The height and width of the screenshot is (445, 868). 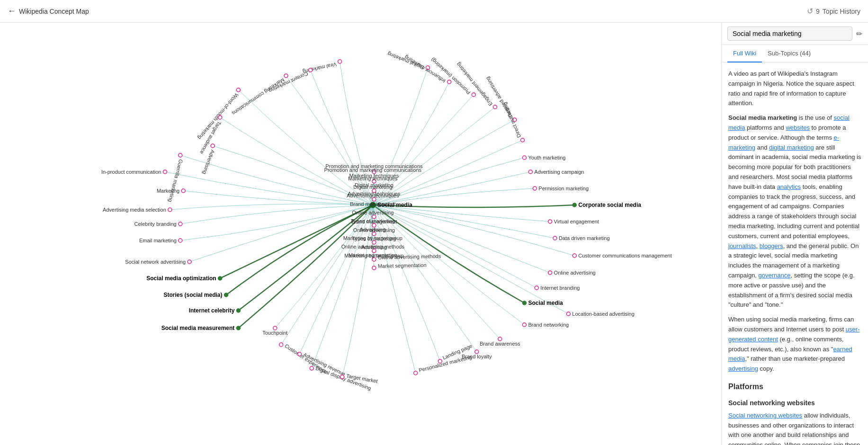 What do you see at coordinates (795, 54) in the screenshot?
I see `wiki-tabs: Full Wiki Sub-Topics (44)` at bounding box center [795, 54].